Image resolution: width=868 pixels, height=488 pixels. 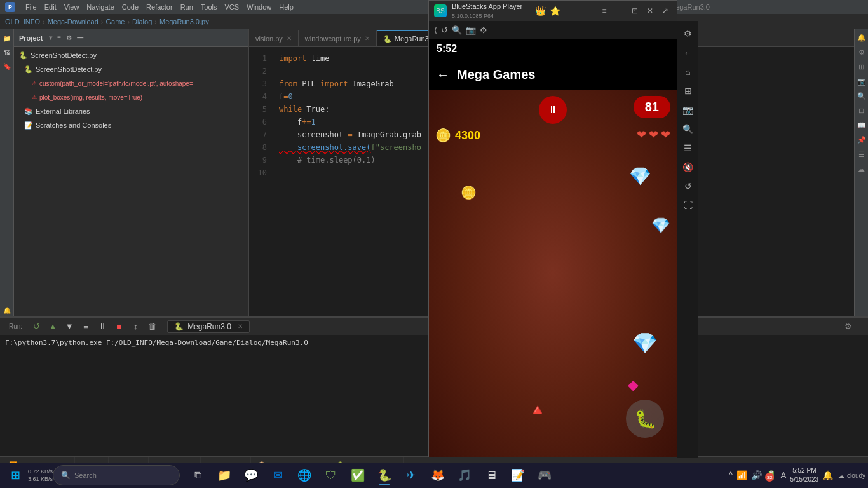 What do you see at coordinates (555, 11) in the screenshot?
I see `star-icon: ⭐` at bounding box center [555, 11].